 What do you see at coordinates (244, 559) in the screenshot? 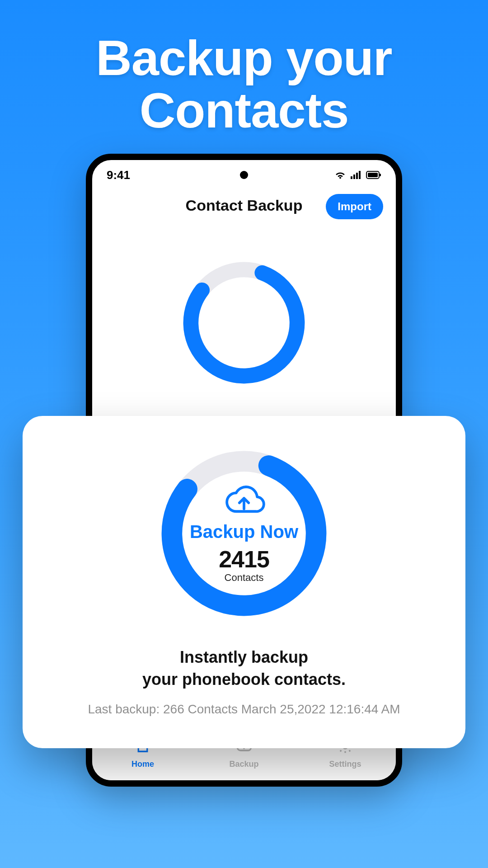
I see `contacts-count: 2415` at bounding box center [244, 559].